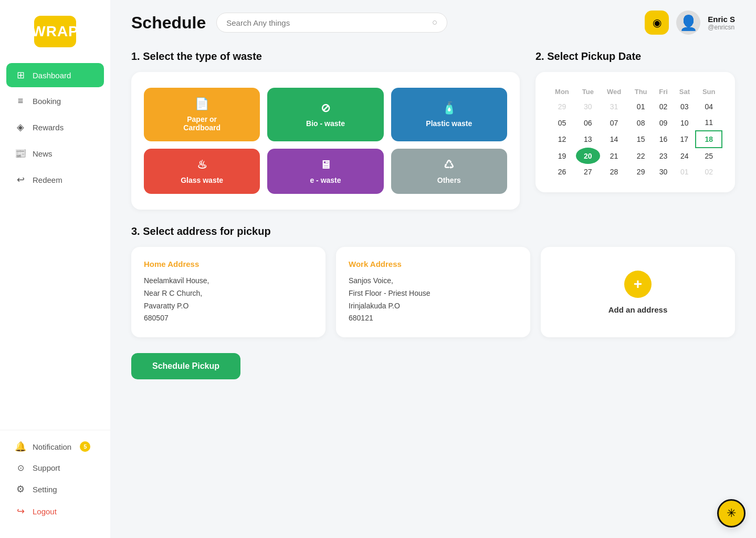 The width and height of the screenshot is (756, 538). I want to click on cal-day: 17, so click(685, 139).